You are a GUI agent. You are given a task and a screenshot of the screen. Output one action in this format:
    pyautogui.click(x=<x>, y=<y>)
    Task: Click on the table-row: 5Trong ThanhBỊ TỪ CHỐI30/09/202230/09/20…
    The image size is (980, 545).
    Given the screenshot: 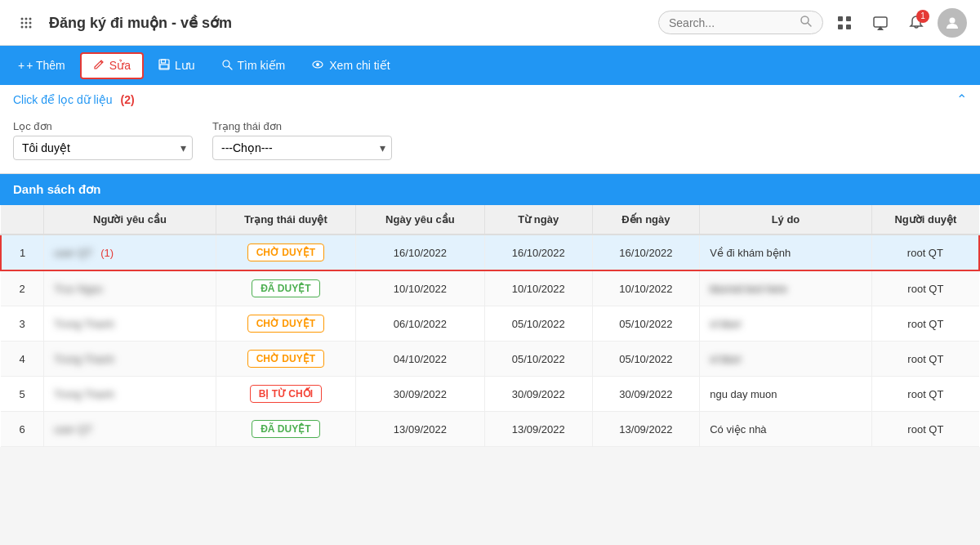 What is the action you would take?
    pyautogui.click(x=490, y=394)
    